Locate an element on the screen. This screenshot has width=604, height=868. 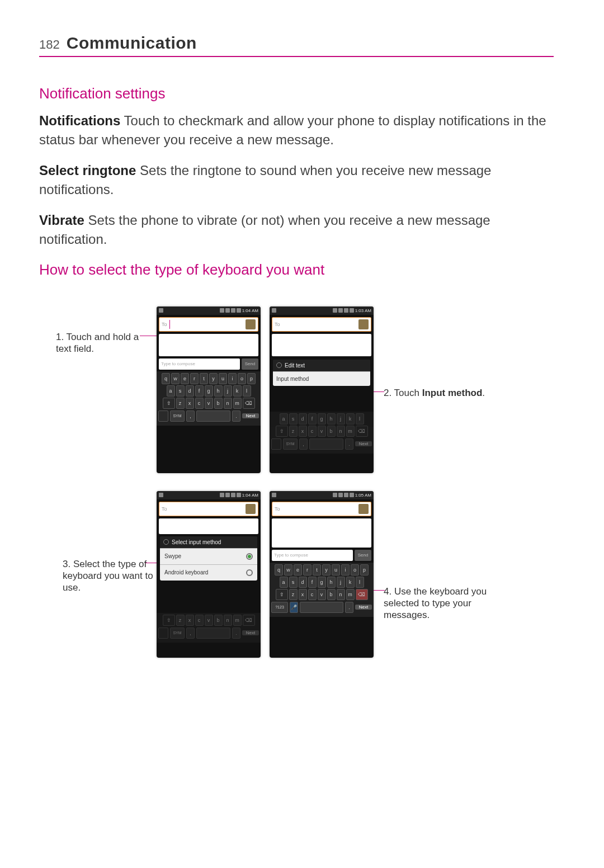
callout-num: 4. is located at coordinates (389, 592).